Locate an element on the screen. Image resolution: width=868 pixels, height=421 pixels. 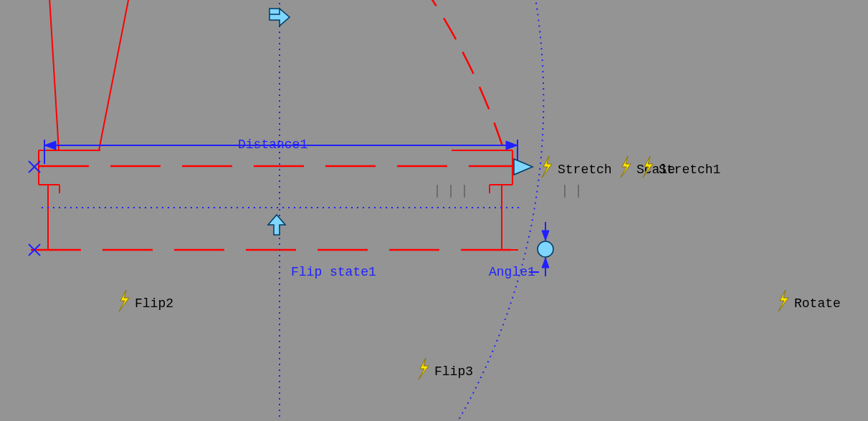
distance1-label: Distance1 is located at coordinates (272, 145).